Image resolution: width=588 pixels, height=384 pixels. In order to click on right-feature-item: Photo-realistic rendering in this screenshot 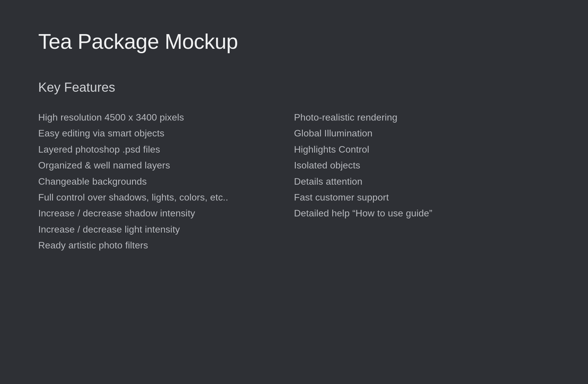, I will do `click(422, 117)`.